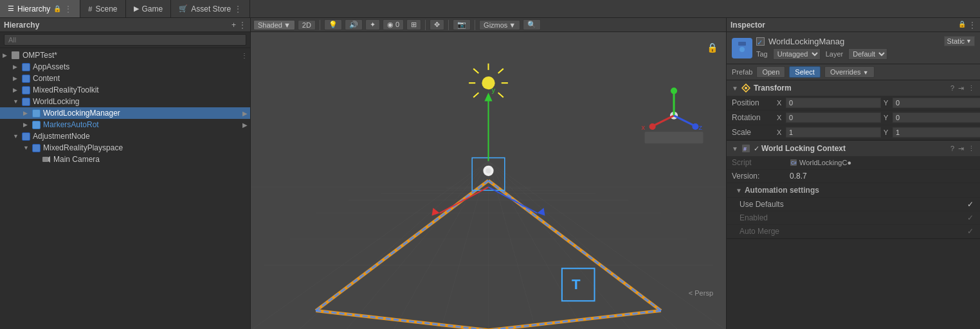  Describe the element at coordinates (970, 231) in the screenshot. I see `auto-merge-checkbox: ✓` at that location.